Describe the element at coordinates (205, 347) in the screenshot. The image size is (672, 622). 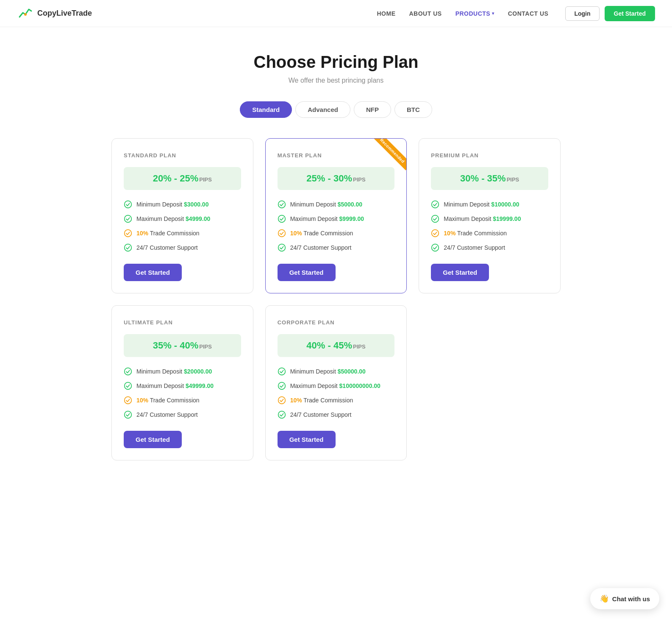
I see `rate-unit-ultimate: PIPS` at that location.